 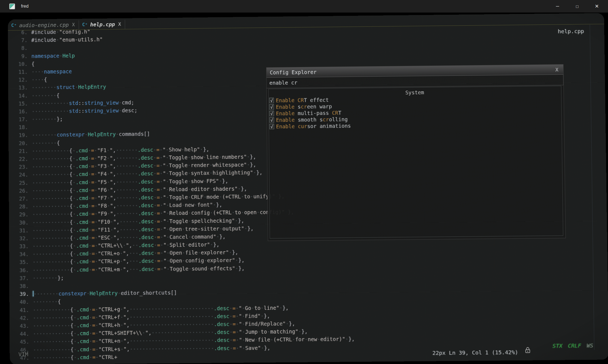 I want to click on line-number: 13., so click(x=21, y=88).